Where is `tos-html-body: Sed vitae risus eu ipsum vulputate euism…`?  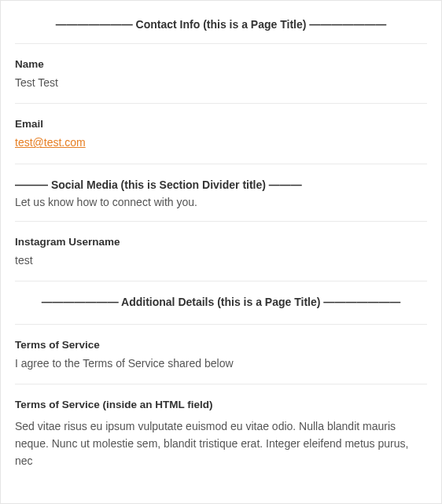
tos-html-body: Sed vitae risus eu ipsum vulputate euism… is located at coordinates (221, 443).